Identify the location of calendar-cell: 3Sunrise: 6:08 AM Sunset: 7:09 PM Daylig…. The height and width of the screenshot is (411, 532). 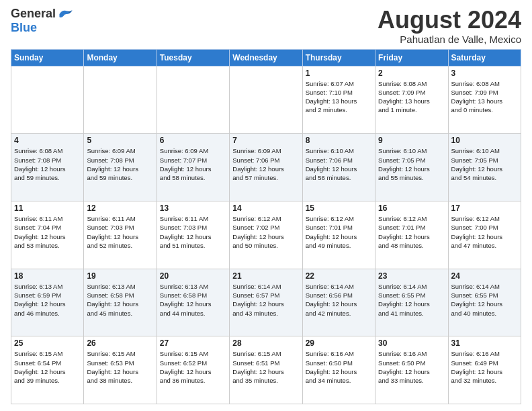
(484, 99).